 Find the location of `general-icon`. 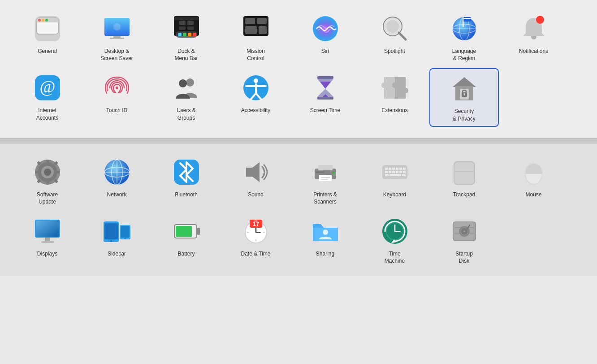

general-icon is located at coordinates (48, 29).